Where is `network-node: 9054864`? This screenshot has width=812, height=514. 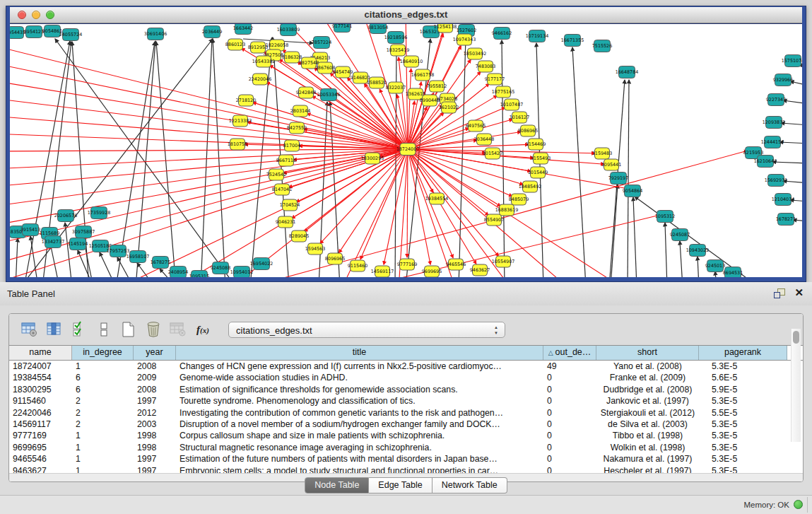 network-node: 9054864 is located at coordinates (632, 191).